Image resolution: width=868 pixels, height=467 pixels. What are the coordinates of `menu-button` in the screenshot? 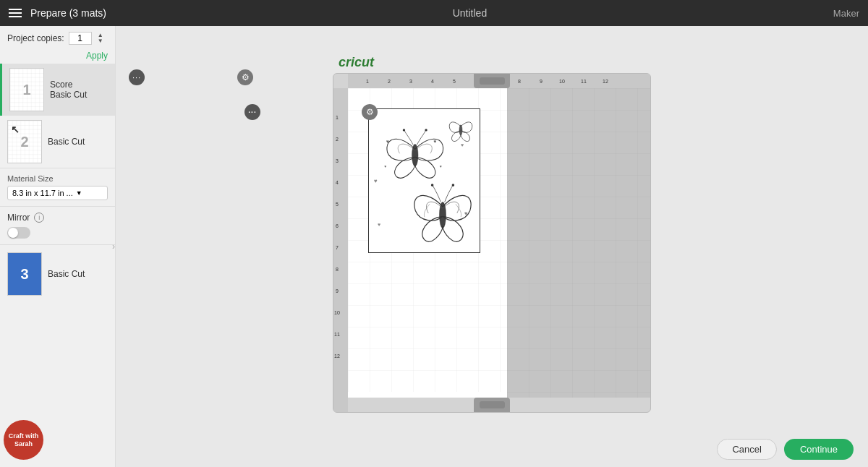 It's located at (15, 13).